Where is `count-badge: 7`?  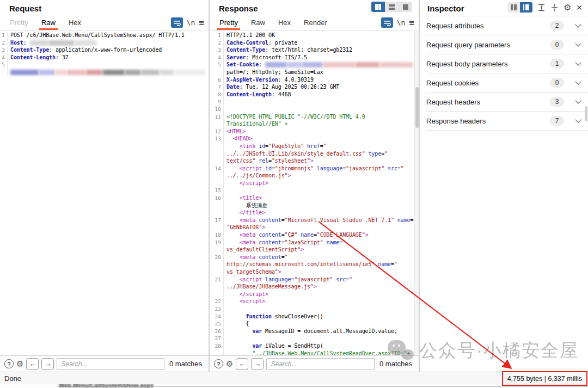
count-badge: 7 is located at coordinates (557, 121).